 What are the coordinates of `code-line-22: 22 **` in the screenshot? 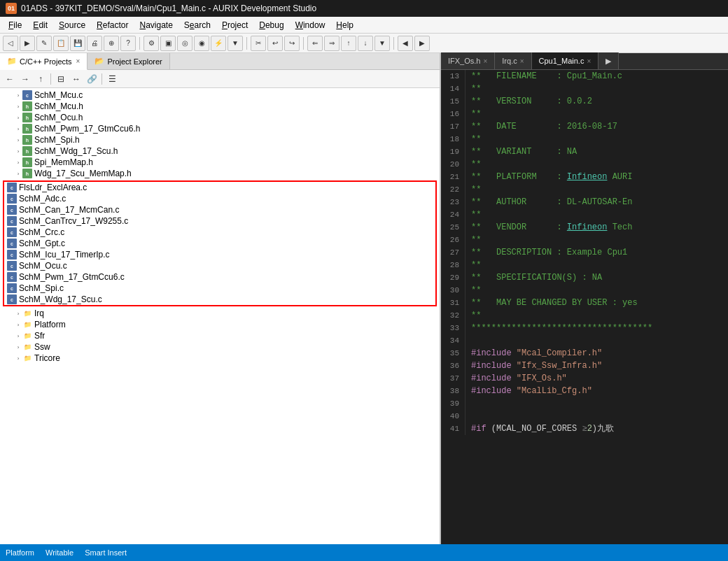 It's located at (584, 190).